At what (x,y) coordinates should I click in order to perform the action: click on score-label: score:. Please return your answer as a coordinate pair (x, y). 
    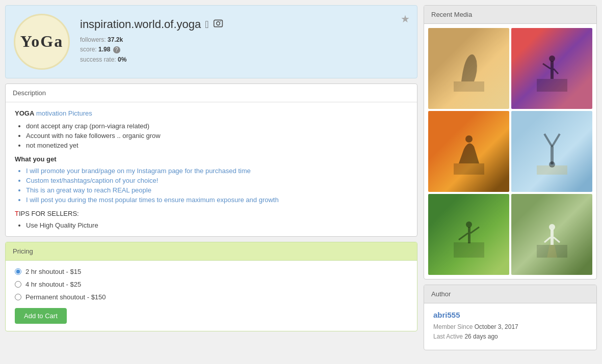
    Looking at the image, I should click on (89, 49).